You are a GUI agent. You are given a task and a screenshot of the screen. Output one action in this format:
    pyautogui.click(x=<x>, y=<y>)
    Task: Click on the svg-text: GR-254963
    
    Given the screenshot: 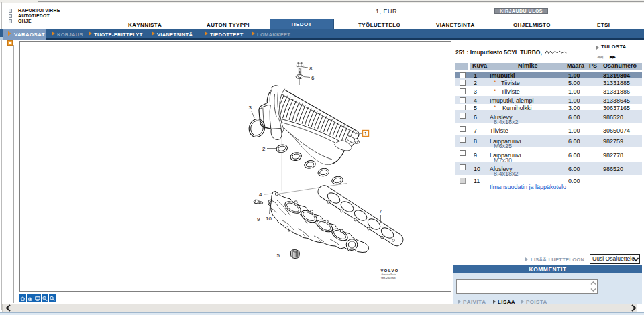 What is the action you would take?
    pyautogui.click(x=388, y=277)
    